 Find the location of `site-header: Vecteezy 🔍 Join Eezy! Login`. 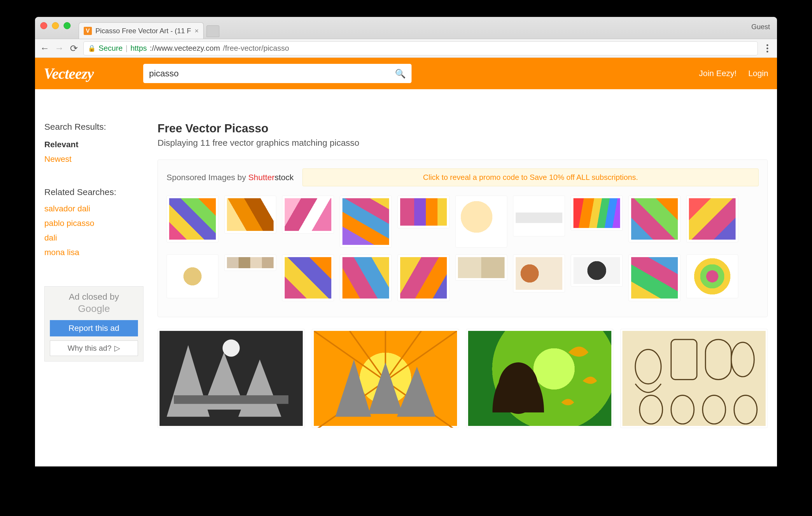

site-header: Vecteezy 🔍 Join Eezy! Login is located at coordinates (406, 73).